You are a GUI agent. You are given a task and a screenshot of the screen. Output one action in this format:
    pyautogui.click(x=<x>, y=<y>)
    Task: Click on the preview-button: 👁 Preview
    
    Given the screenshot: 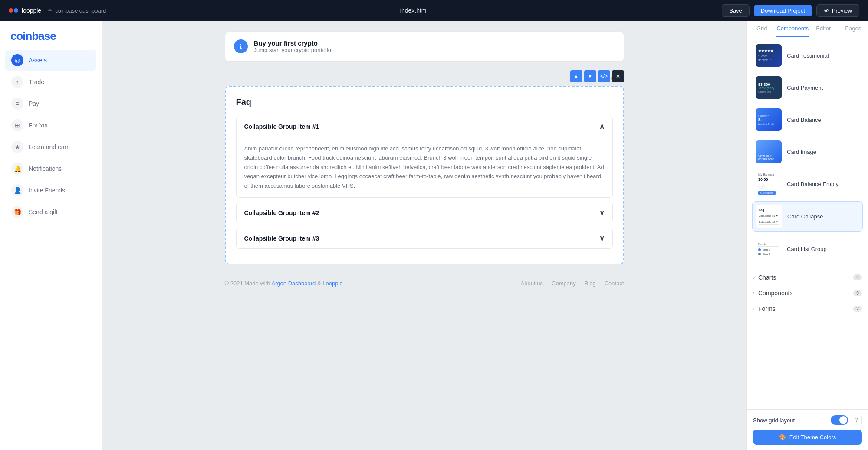 What is the action you would take?
    pyautogui.click(x=838, y=10)
    